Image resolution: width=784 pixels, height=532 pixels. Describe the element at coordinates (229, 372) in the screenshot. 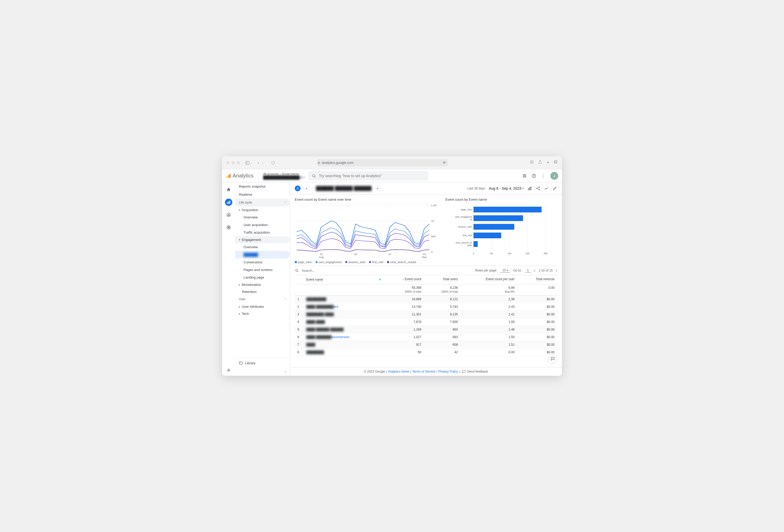

I see `admin-gear-icon` at that location.